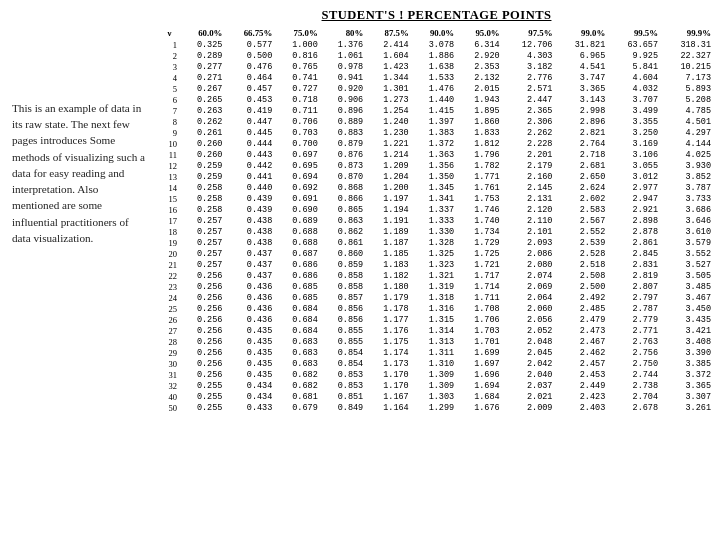  I want to click on cell-11-5: 1.209, so click(388, 166).